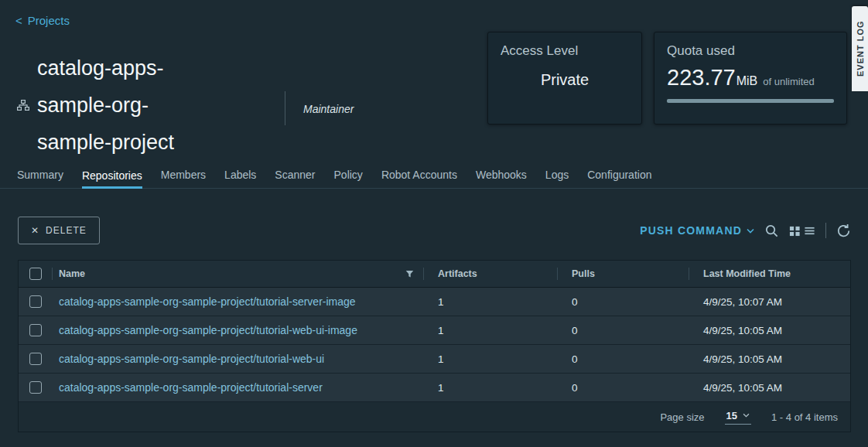 This screenshot has height=447, width=868. I want to click on delete-button: ✕ DELETE, so click(59, 230).